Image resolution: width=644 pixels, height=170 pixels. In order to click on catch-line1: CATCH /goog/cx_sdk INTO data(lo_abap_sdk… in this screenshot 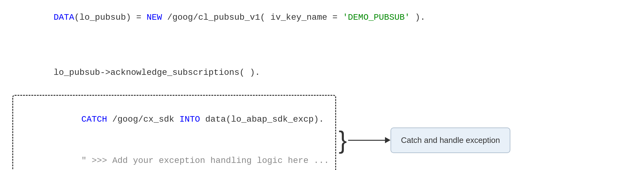, I will do `click(174, 119)`.